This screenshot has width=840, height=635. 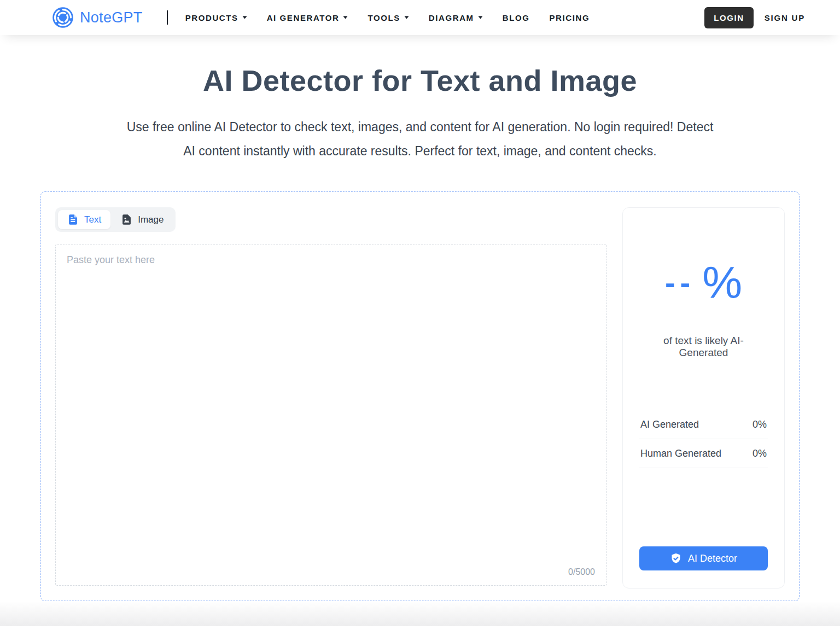 I want to click on login-button: LOGIN, so click(x=729, y=18).